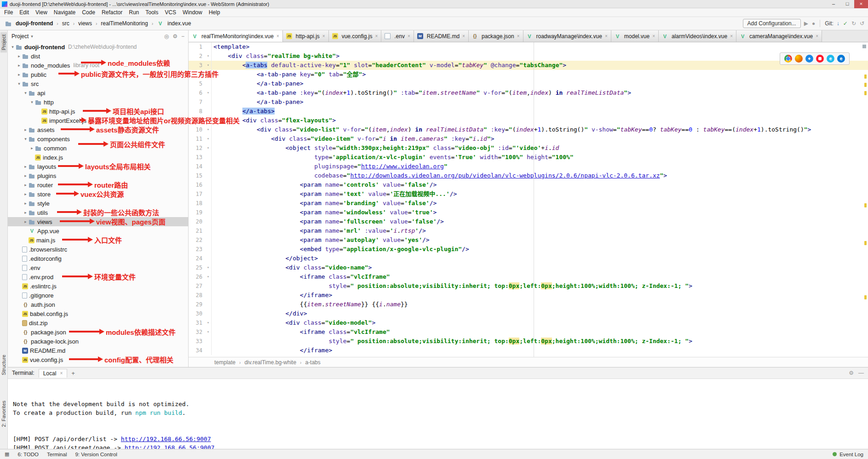  What do you see at coordinates (270, 362) in the screenshot?
I see `editor-breadcrumb-div-realtime-bg-white: div.realTime.bg-white` at bounding box center [270, 362].